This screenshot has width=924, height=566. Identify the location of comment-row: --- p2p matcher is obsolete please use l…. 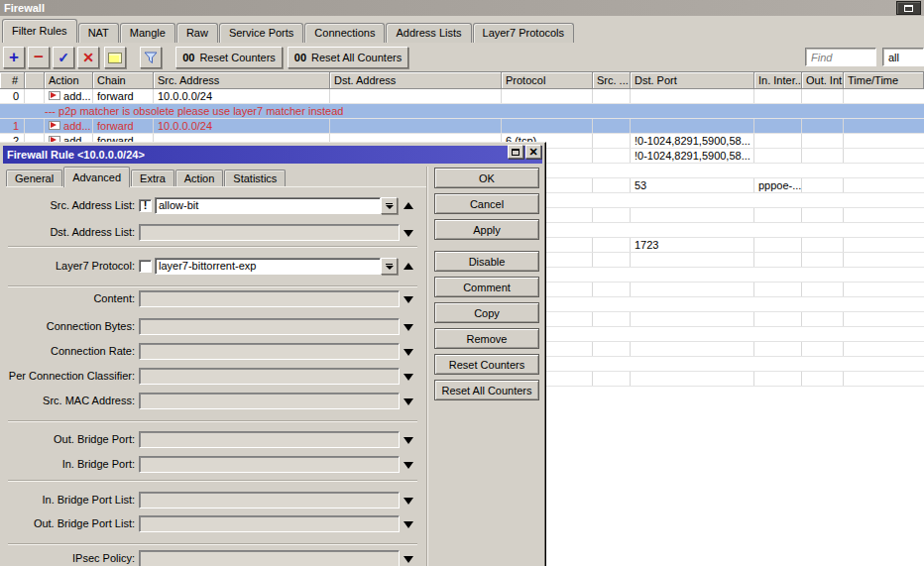
(462, 111).